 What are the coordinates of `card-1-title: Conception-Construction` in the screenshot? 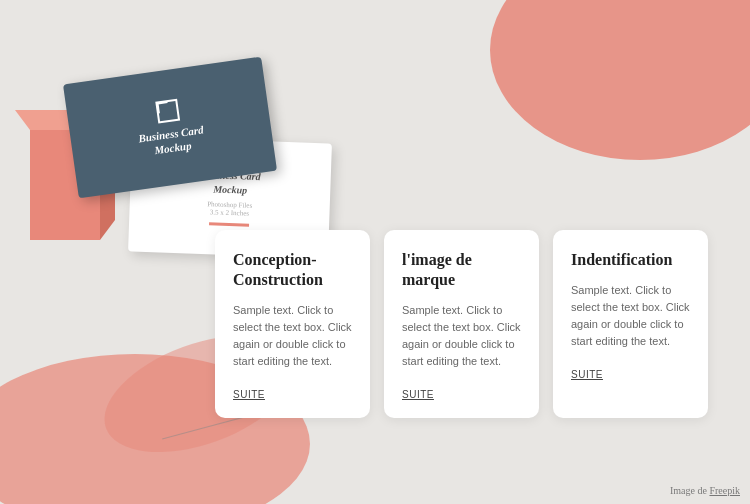 It's located at (292, 270).